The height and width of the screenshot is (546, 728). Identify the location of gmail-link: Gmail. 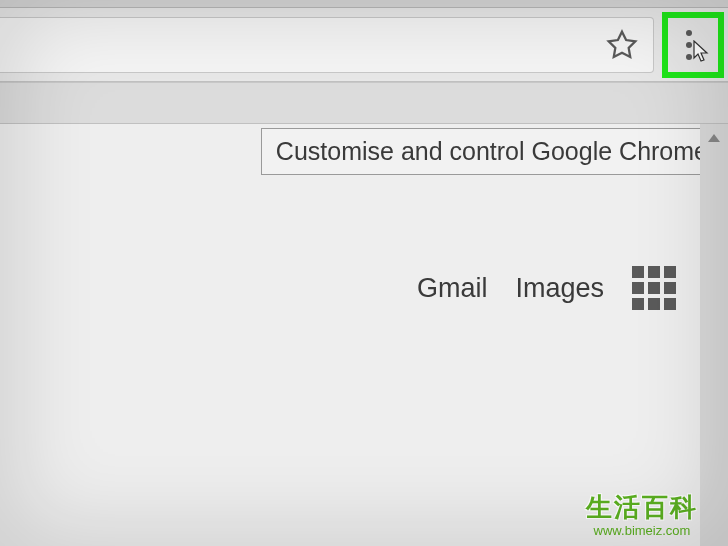
(452, 288).